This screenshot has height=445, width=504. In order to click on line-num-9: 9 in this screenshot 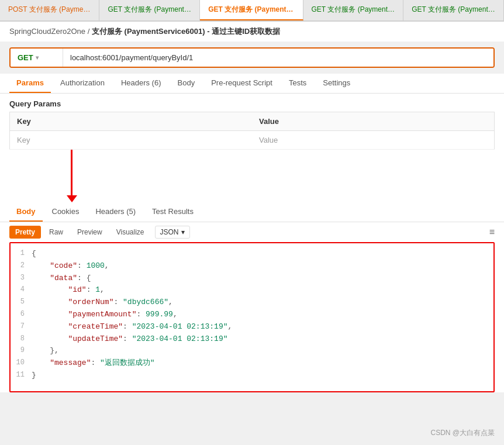, I will do `click(21, 351)`.